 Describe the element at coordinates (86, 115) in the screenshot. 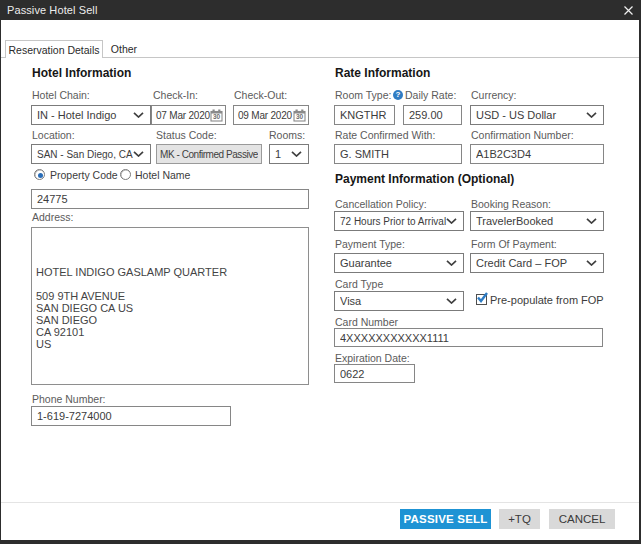

I see `hotel-chain-value: IN - Hotel Indigo` at that location.